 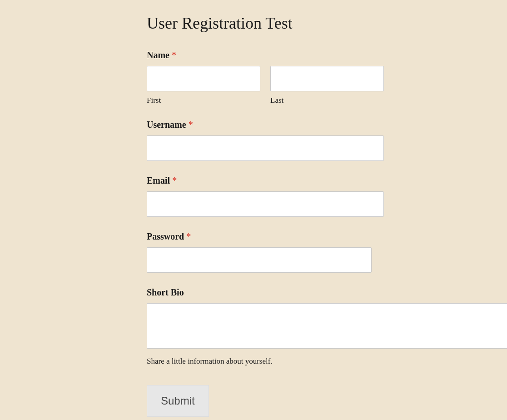 I want to click on first-name-input, so click(x=204, y=79).